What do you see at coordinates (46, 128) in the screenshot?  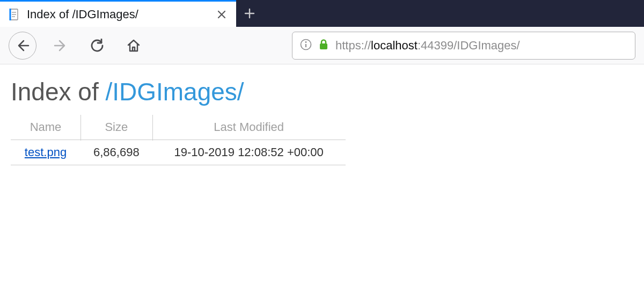 I see `column-header-name: Name` at bounding box center [46, 128].